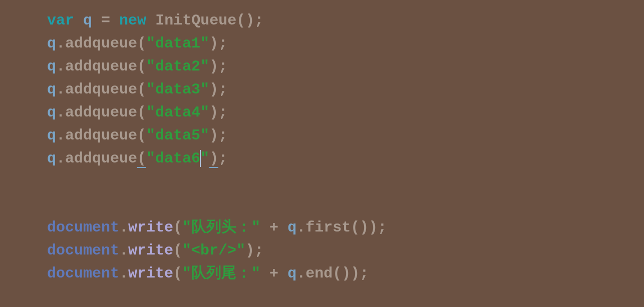 The image size is (644, 307). What do you see at coordinates (178, 44) in the screenshot?
I see `string-literal: "data1"` at bounding box center [178, 44].